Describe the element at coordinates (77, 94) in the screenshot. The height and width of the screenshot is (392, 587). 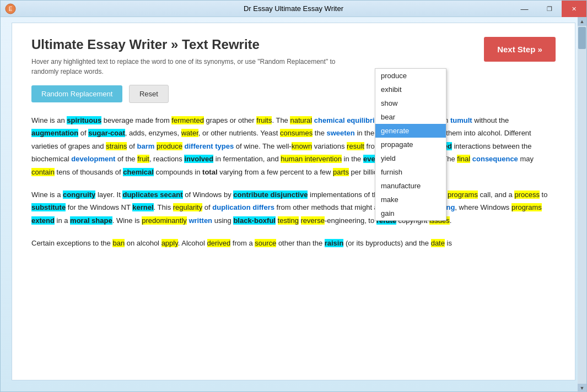
I see `random-replacement-button: Random Replacement` at that location.